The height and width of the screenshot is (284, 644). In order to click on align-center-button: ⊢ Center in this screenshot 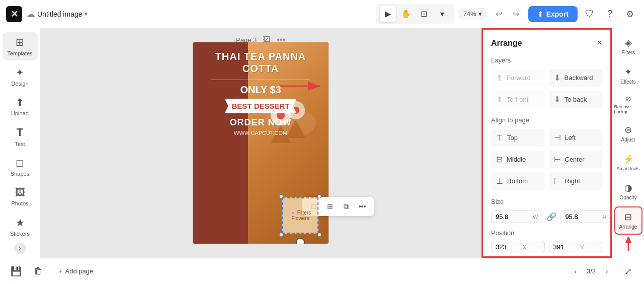, I will do `click(576, 159)`.